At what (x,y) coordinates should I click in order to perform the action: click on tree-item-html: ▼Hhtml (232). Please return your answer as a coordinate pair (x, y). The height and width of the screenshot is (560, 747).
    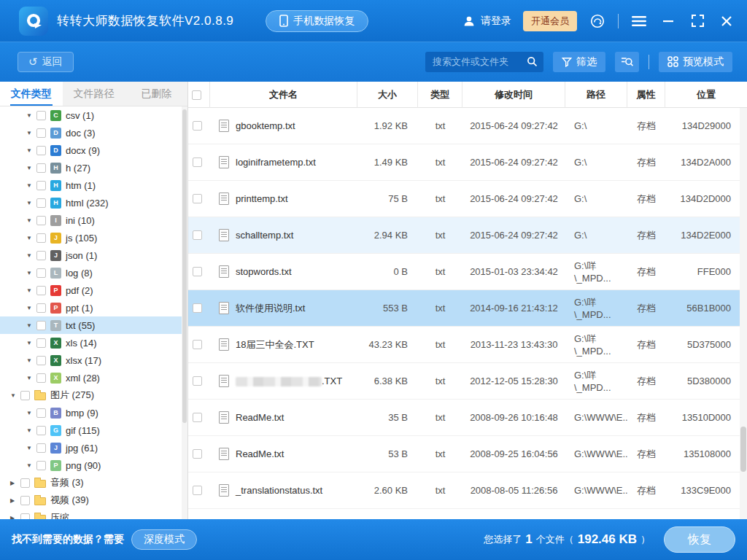
    Looking at the image, I should click on (90, 203).